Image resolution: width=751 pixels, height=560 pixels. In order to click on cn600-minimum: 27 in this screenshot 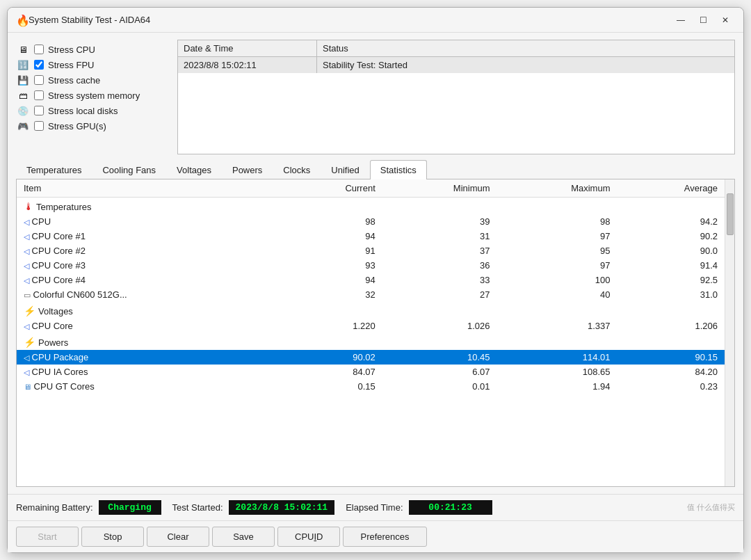, I will do `click(439, 295)`.